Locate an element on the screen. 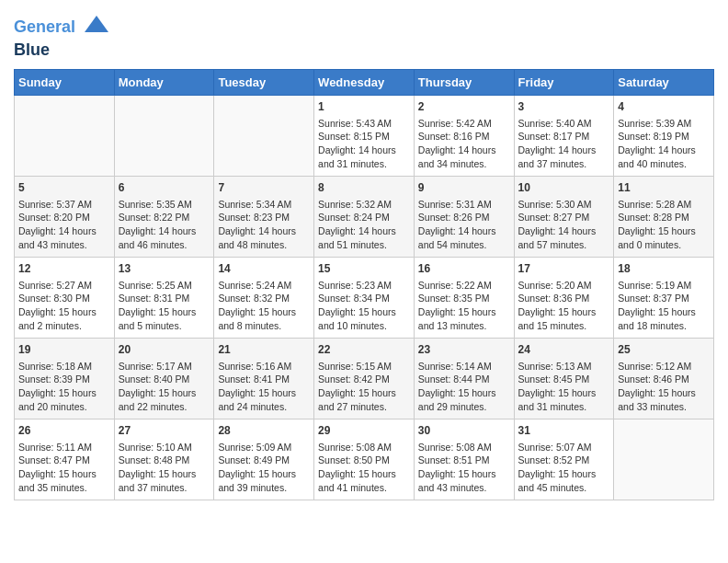 This screenshot has width=728, height=563. day-info: Sunrise: 5:32 AM is located at coordinates (364, 204).